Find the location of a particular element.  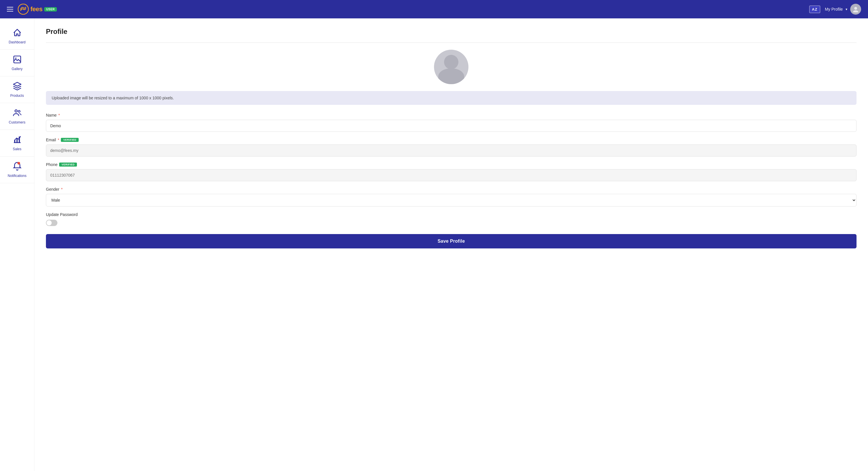

avatar-area is located at coordinates (451, 67).